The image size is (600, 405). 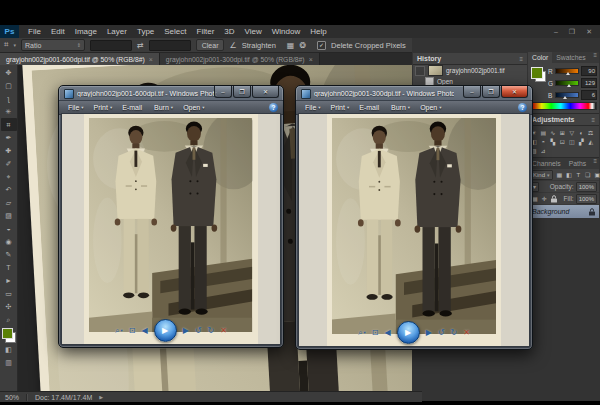 I want to click on layer-filter-icon: ❏, so click(x=588, y=174).